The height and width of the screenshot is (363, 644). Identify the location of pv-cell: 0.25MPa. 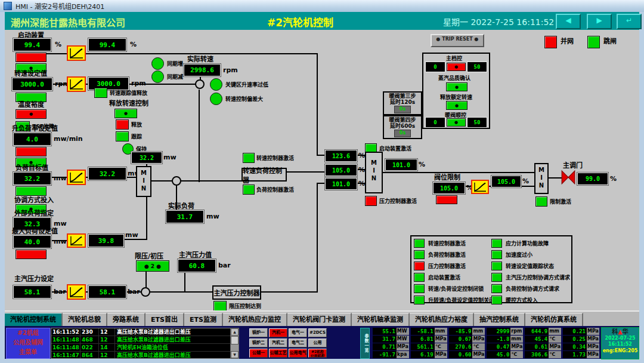
(581, 339).